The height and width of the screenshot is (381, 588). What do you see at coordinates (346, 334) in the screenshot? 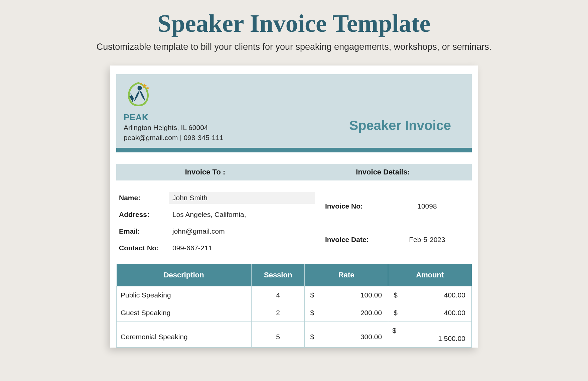
I see `cell-rate: $300.00` at bounding box center [346, 334].